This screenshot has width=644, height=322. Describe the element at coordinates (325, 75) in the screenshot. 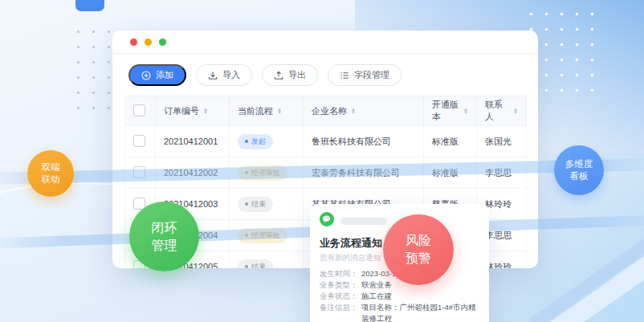

I see `toolbar: 添加 导入 导出` at that location.